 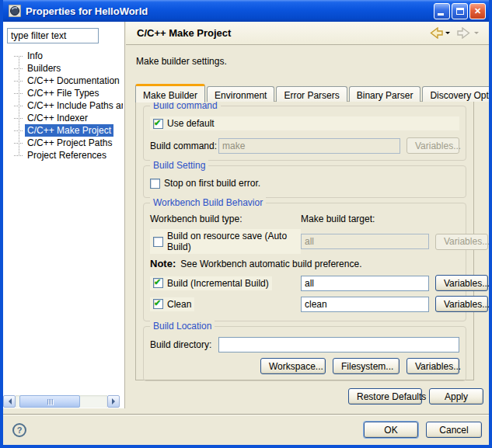 What do you see at coordinates (183, 33) in the screenshot?
I see `page-title: C/C++ Make Project` at bounding box center [183, 33].